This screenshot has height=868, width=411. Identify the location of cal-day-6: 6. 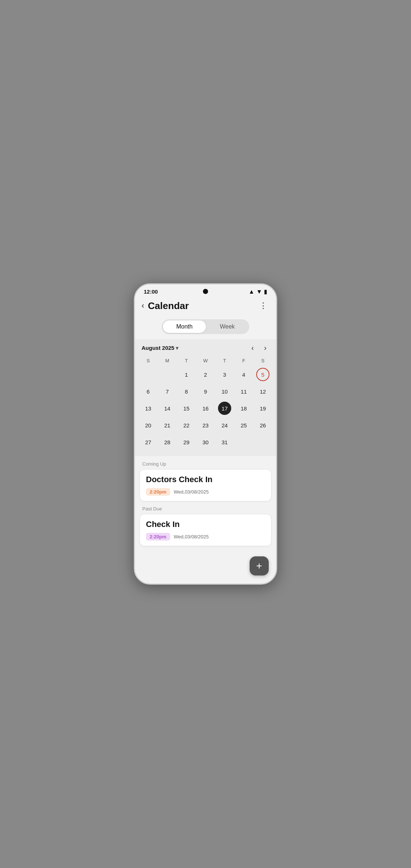
(148, 391).